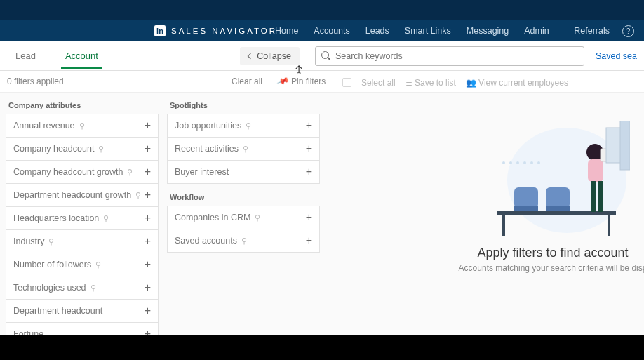  What do you see at coordinates (250, 55) in the screenshot?
I see `chevron-left-icon` at bounding box center [250, 55].